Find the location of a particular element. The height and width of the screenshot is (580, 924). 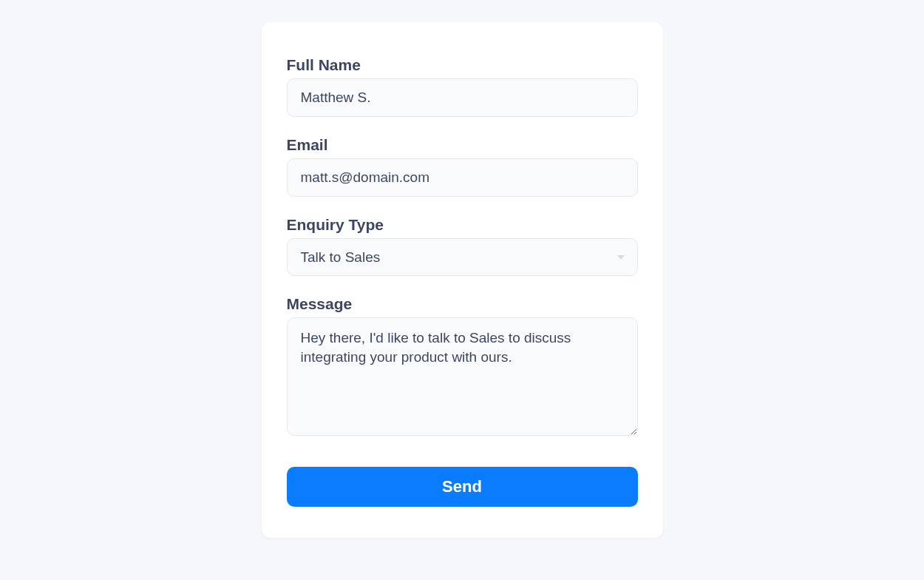

message-textarea: Hey there, I'd like to talk to Sales to … is located at coordinates (463, 377).